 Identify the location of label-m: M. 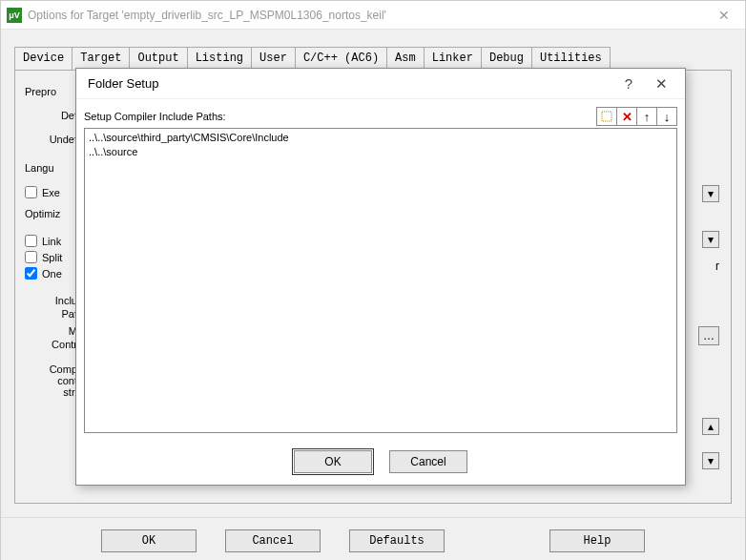
(52, 331).